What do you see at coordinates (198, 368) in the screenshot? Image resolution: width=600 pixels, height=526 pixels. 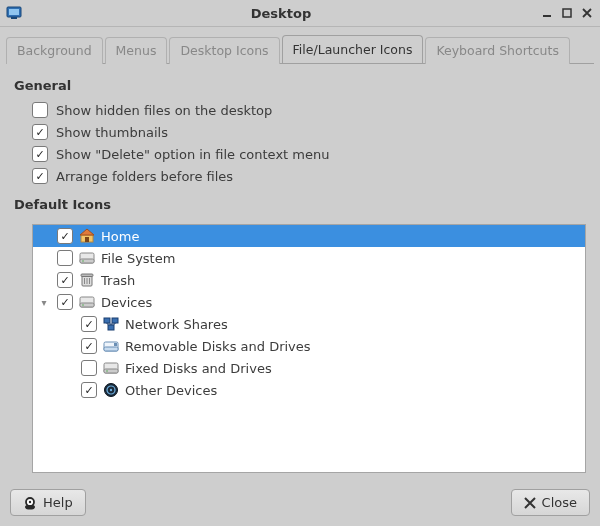 I see `tree-label: Fixed Disks and Drives` at bounding box center [198, 368].